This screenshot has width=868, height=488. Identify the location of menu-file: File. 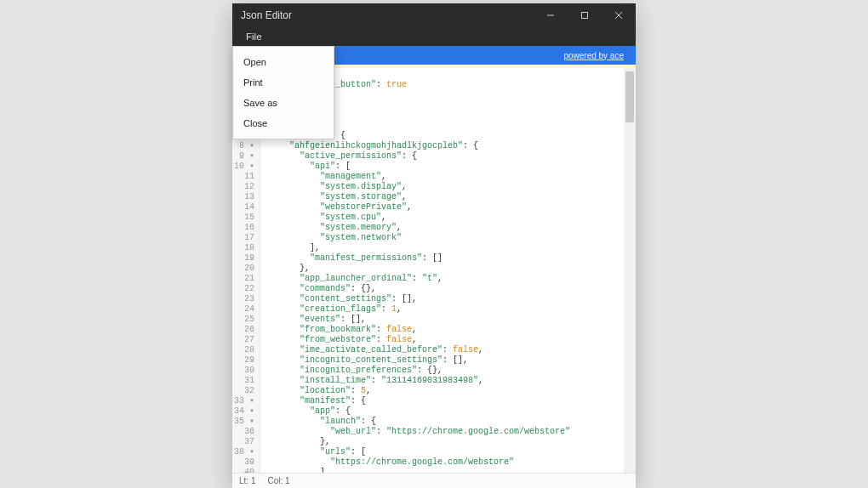
(254, 37).